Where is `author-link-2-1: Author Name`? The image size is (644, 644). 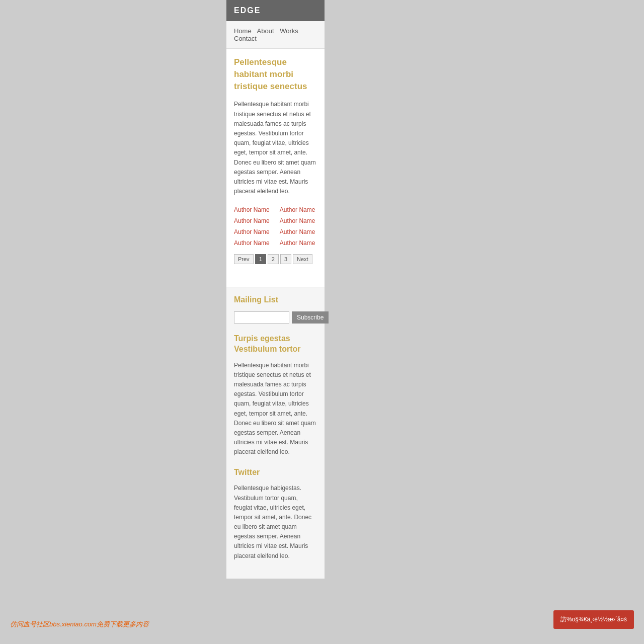
author-link-2-1: Author Name is located at coordinates (252, 221).